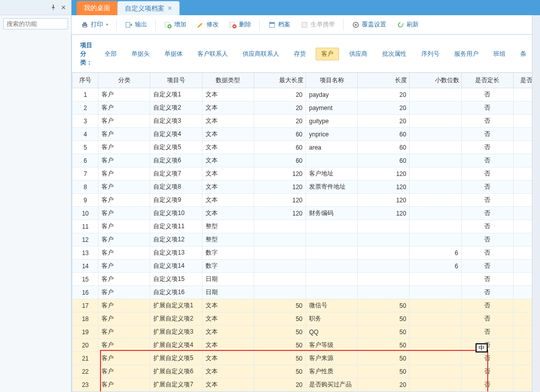 This screenshot has width=540, height=392. I want to click on cell: 9, so click(85, 200).